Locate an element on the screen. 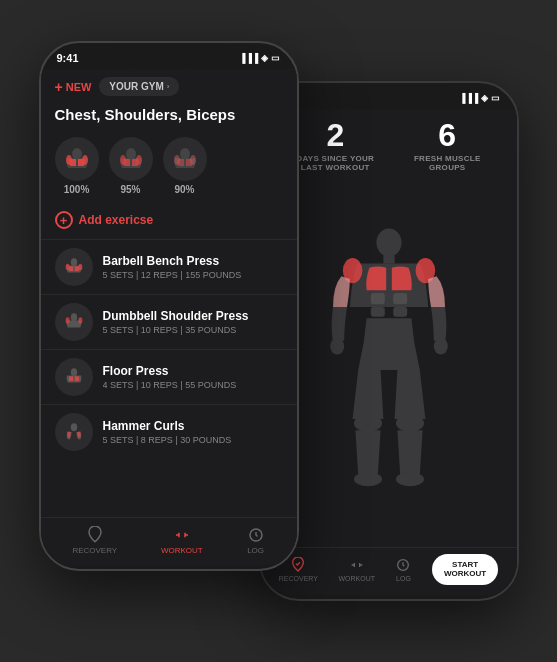 The height and width of the screenshot is (662, 557). front-bottom-nav: RECOVERY WORKOUT LOG is located at coordinates (169, 541).